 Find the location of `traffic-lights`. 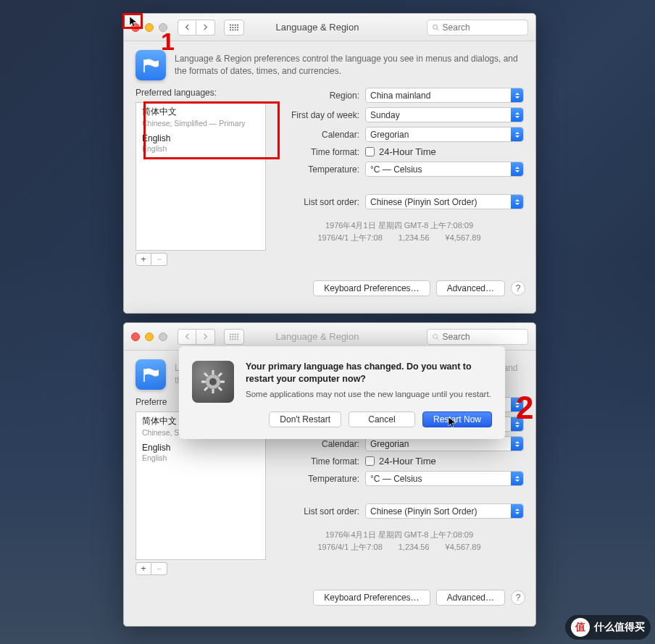

traffic-lights is located at coordinates (149, 337).